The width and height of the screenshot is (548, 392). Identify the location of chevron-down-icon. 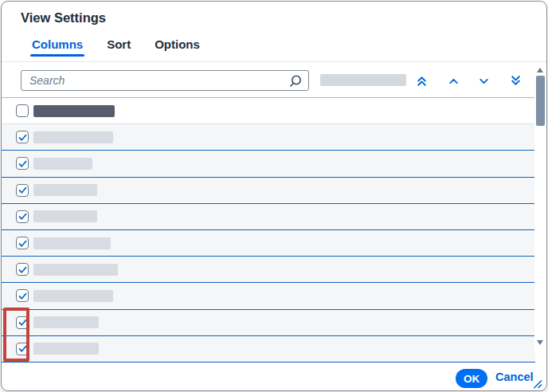
(484, 81).